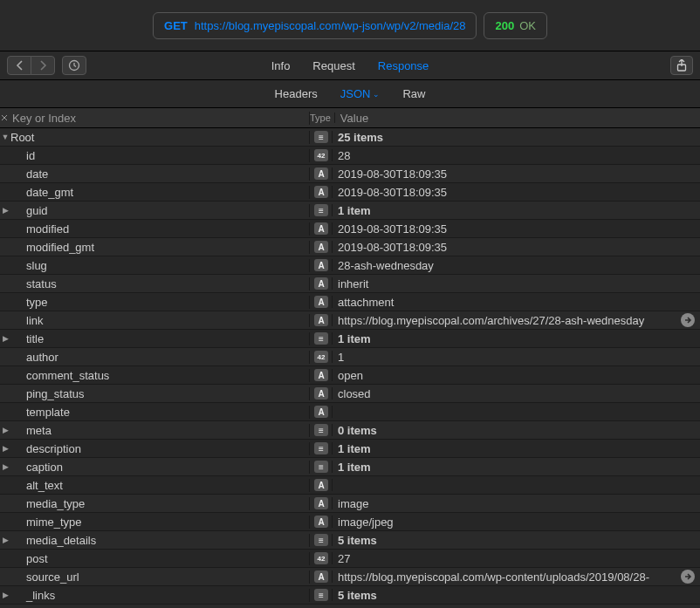 Image resolution: width=700 pixels, height=608 pixels. I want to click on key-label: post, so click(37, 558).